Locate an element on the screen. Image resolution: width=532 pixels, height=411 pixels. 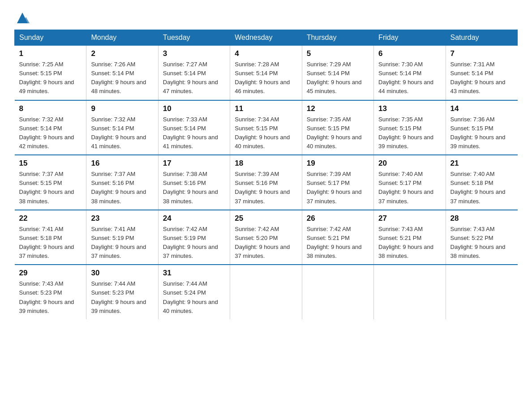
day-info: Sunrise: 7:43 AMSunset: 5:22 PMDaylight:… is located at coordinates (482, 243).